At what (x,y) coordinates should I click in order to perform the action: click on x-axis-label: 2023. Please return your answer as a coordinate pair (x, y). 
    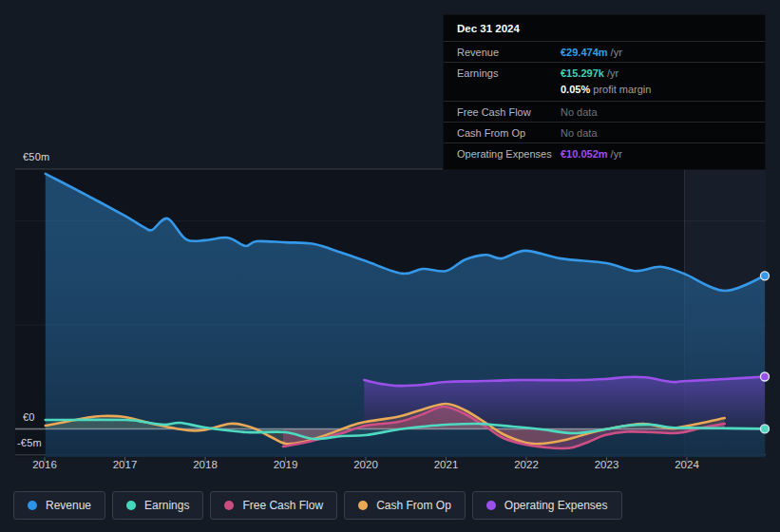
    Looking at the image, I should click on (607, 465).